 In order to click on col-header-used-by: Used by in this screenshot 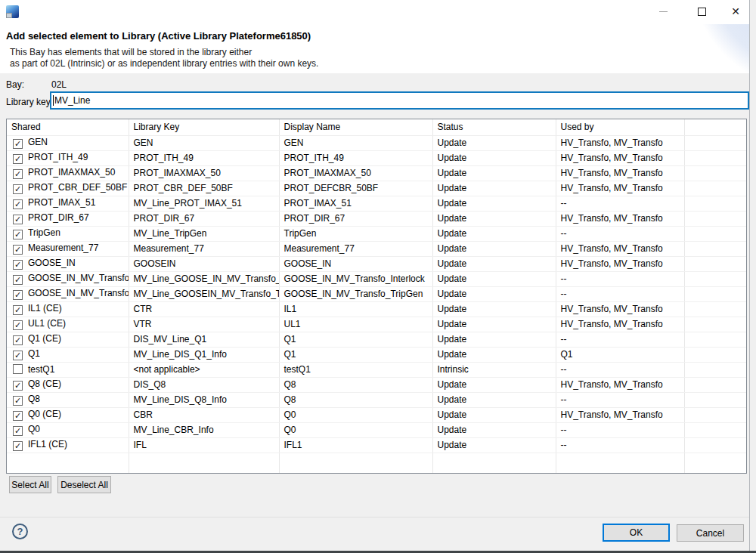, I will do `click(620, 127)`.